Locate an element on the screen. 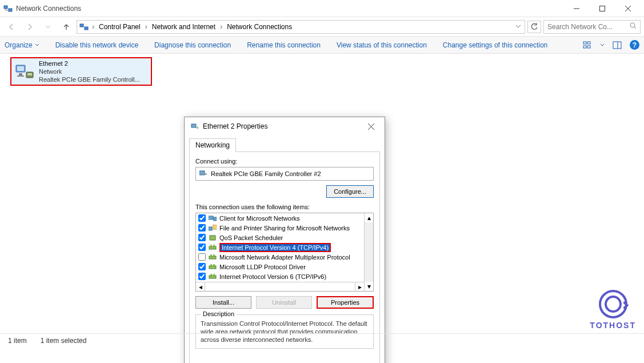  watermark-text: TOTHOST is located at coordinates (613, 325).